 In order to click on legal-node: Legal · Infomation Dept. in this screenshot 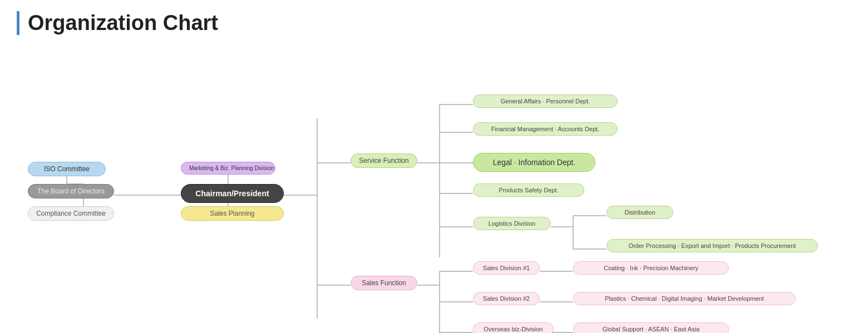, I will do `click(534, 162)`.